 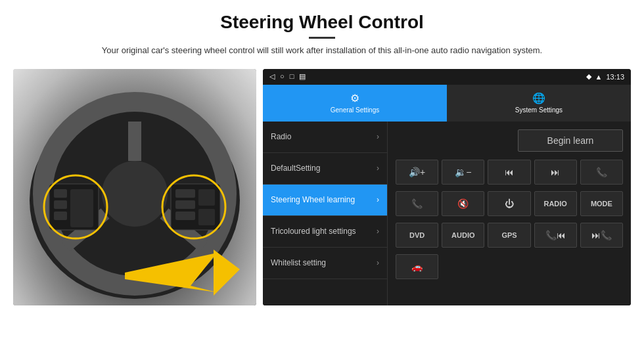 I want to click on phone-prev-icon: 📞⏮, so click(x=556, y=235).